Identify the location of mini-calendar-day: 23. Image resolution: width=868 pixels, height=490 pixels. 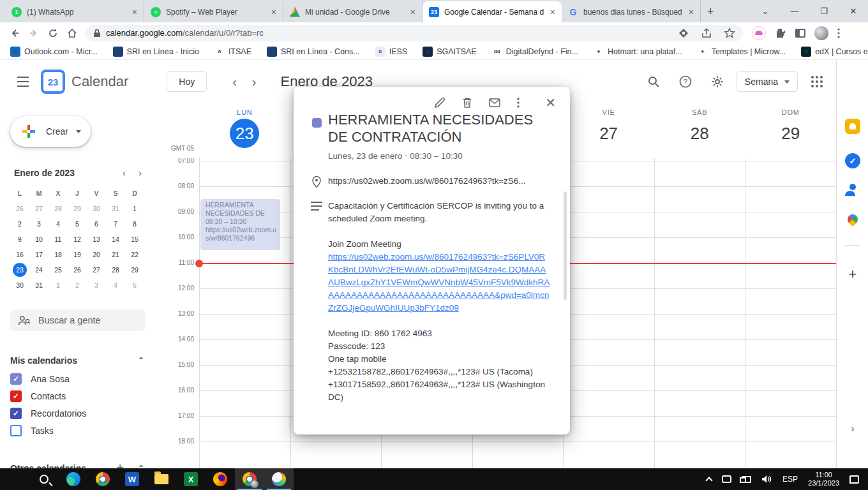
(20, 270).